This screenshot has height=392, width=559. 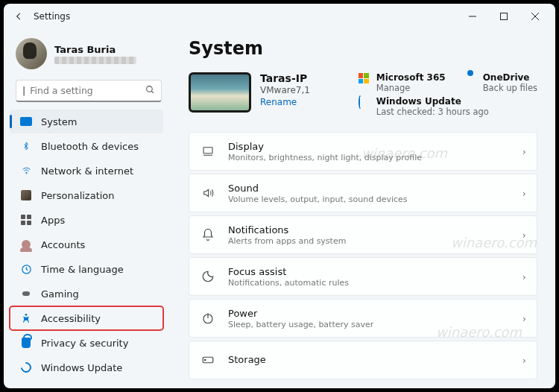 What do you see at coordinates (89, 91) in the screenshot?
I see `search-input: | Find a setting` at bounding box center [89, 91].